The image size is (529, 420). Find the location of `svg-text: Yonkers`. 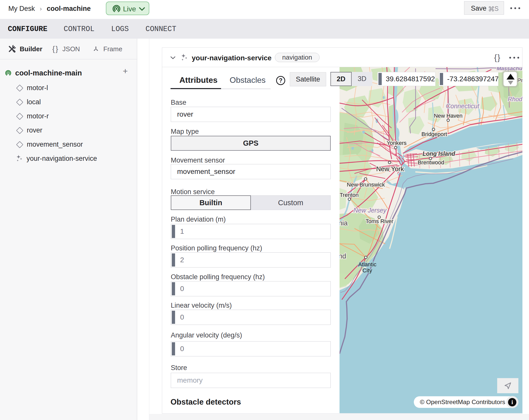

svg-text: Yonkers is located at coordinates (397, 143).